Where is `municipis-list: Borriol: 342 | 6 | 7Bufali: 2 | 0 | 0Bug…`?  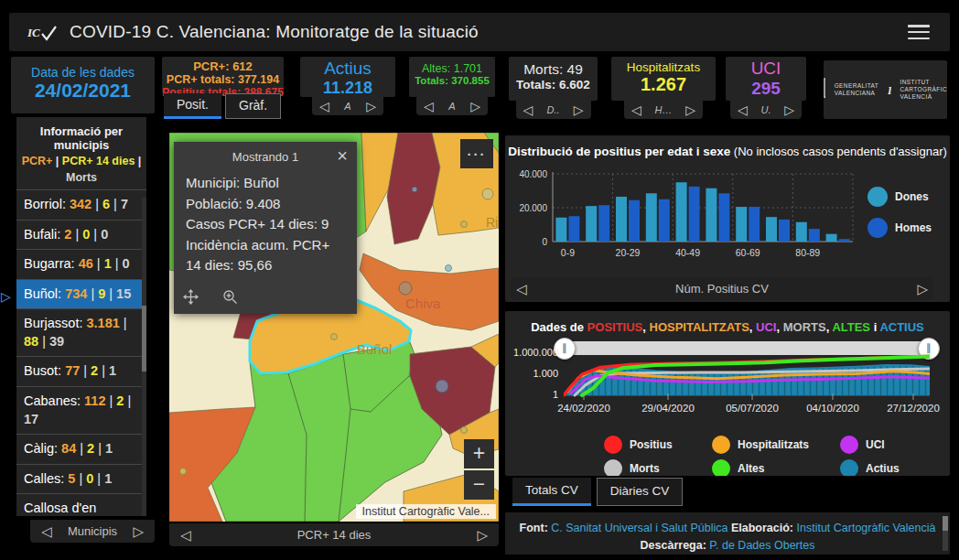
municipis-list: Borriol: 342 | 6 | 7Bufali: 2 | 0 | 0Bug… is located at coordinates (81, 353).